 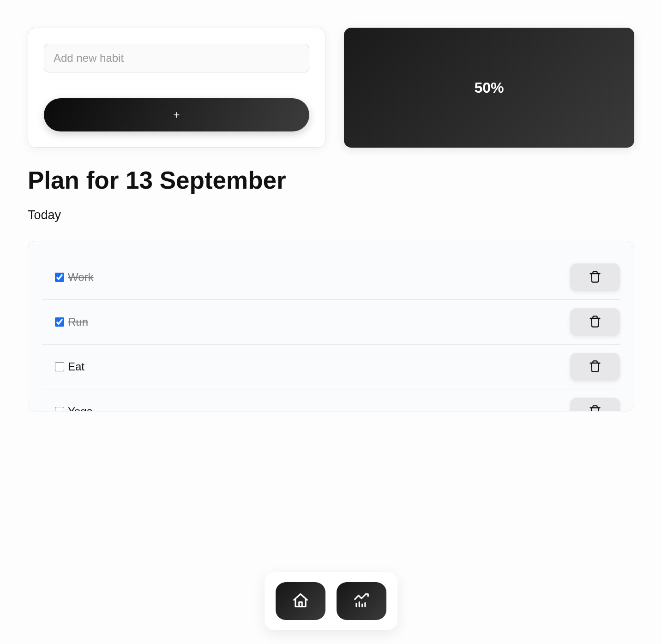 I want to click on add-habit-button: +, so click(x=176, y=115).